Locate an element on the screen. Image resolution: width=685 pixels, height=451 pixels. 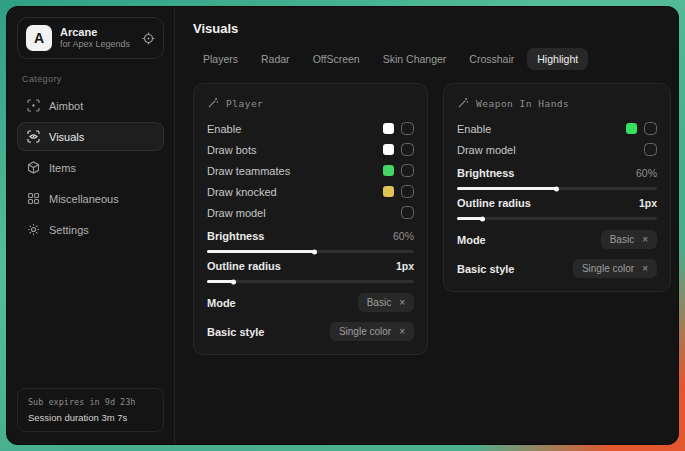
tab-crosshair: Crosshair is located at coordinates (492, 59).